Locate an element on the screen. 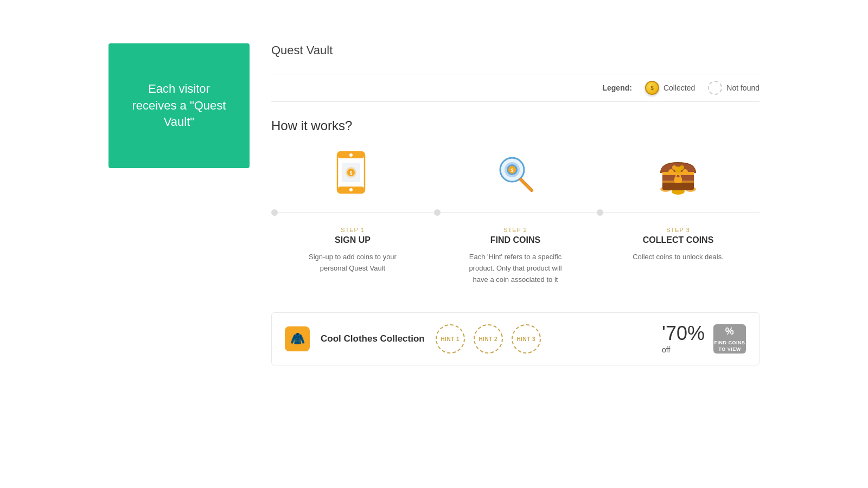 The width and height of the screenshot is (868, 488). step-3-dot is located at coordinates (600, 213).